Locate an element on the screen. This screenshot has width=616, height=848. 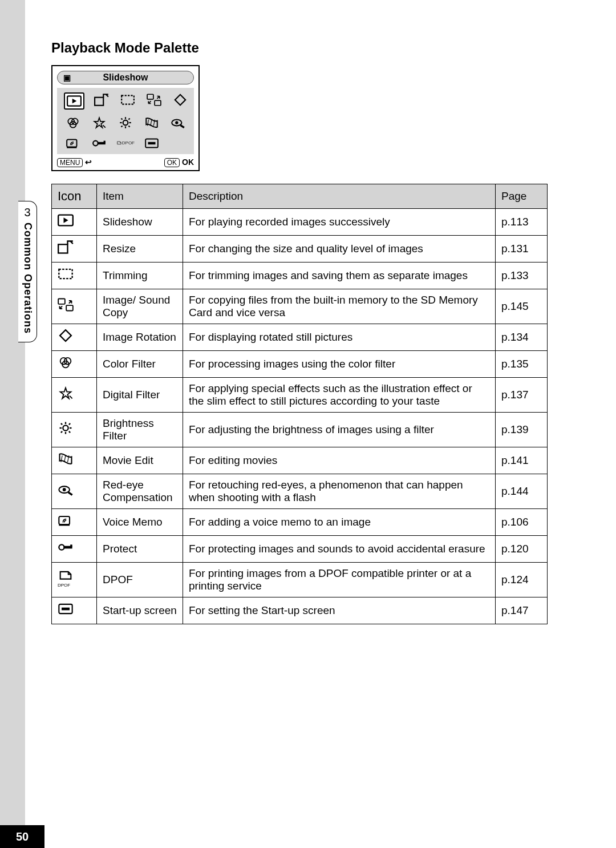
cell-description: For applying special effects such as the… is located at coordinates (339, 395).